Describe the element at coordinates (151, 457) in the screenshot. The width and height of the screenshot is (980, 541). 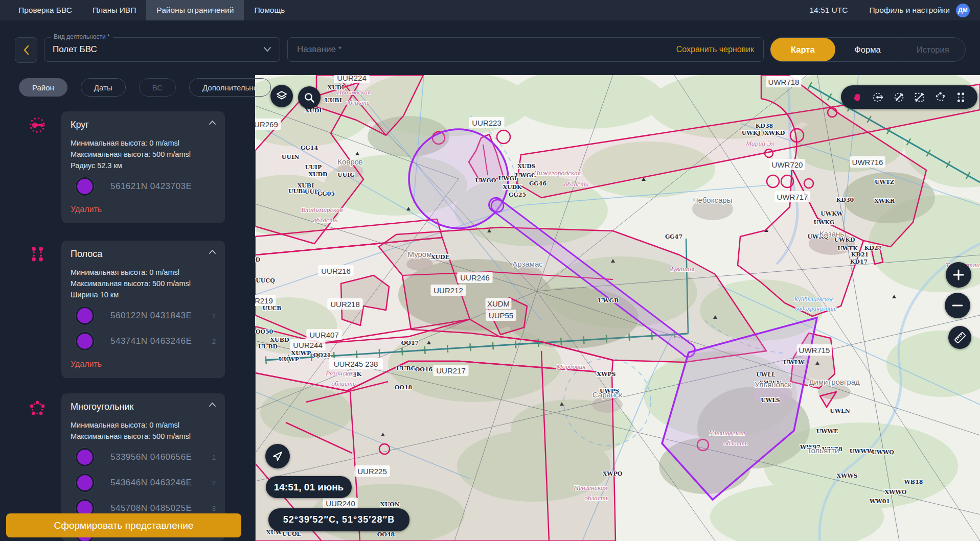
I see `coordinate-value: 533956N 0460656E` at that location.